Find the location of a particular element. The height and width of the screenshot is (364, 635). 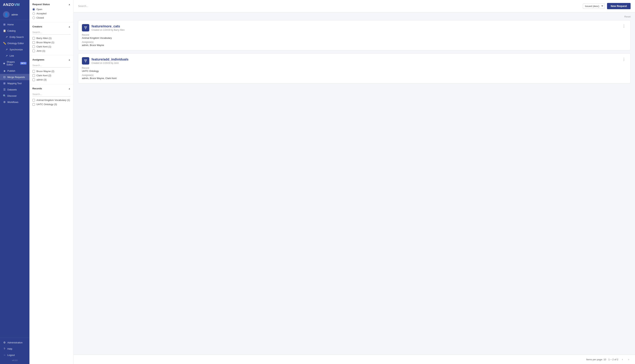

creators-header: Creators ▲ is located at coordinates (52, 26).